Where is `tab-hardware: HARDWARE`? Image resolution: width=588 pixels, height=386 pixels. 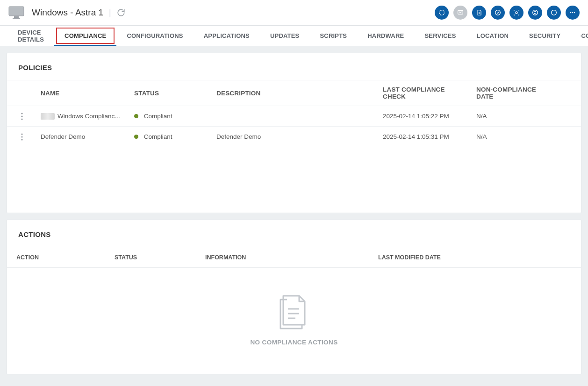
tab-hardware: HARDWARE is located at coordinates (386, 36).